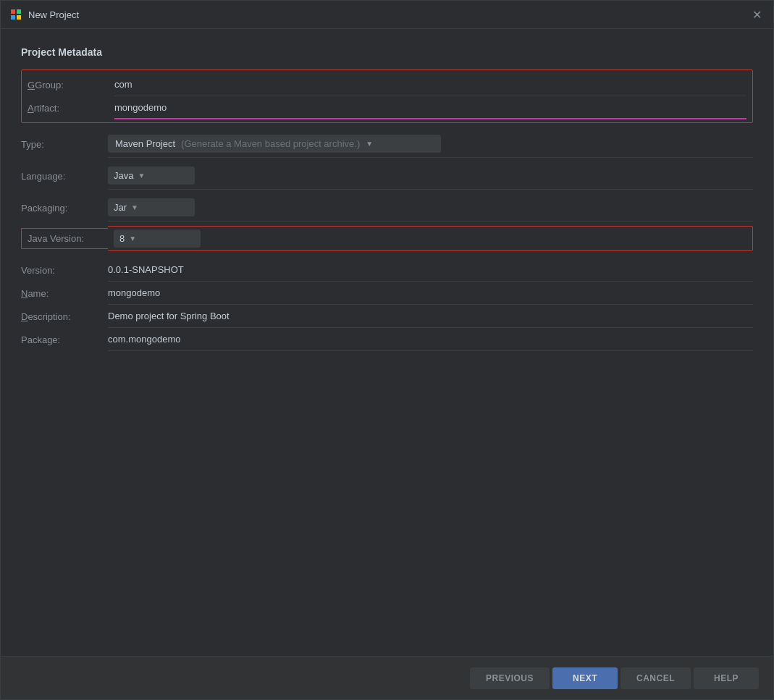 Image resolution: width=774 pixels, height=700 pixels. Describe the element at coordinates (64, 294) in the screenshot. I see `name-label: Name:` at that location.